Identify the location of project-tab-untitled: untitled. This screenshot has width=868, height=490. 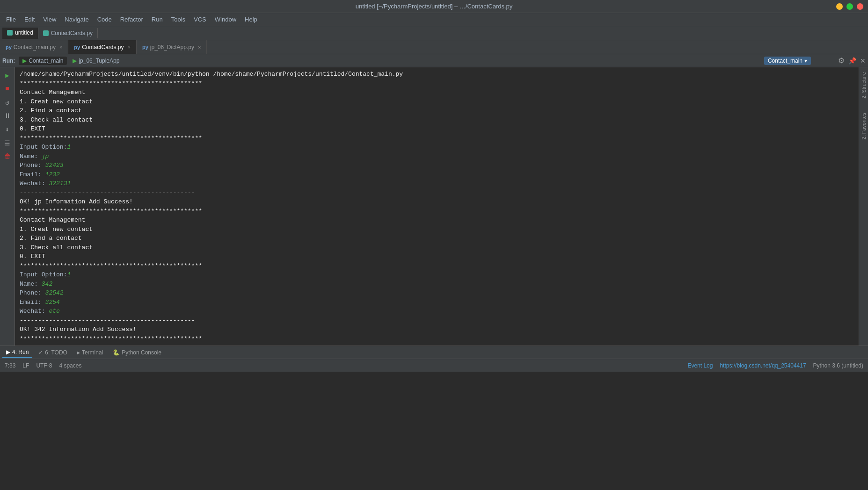
(21, 33).